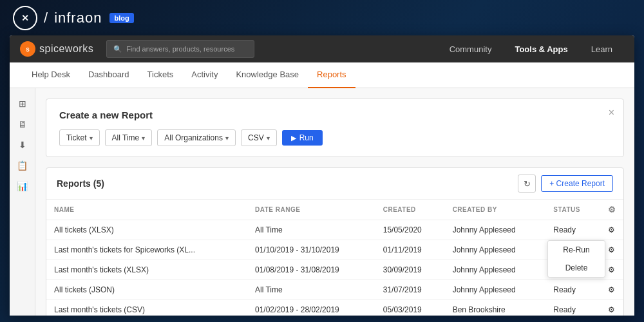 This screenshot has height=322, width=644. Describe the element at coordinates (259, 138) in the screenshot. I see `csv-dropdown: CSV` at that location.